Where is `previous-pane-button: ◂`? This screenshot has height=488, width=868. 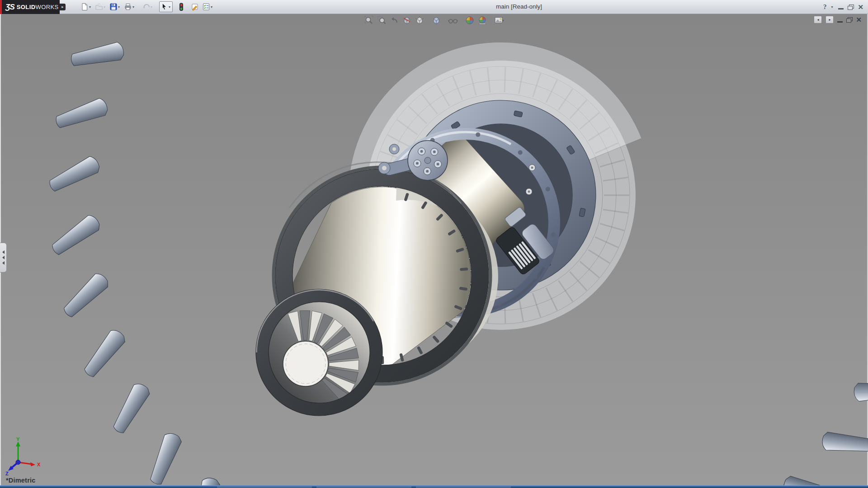
previous-pane-button: ◂ is located at coordinates (818, 20).